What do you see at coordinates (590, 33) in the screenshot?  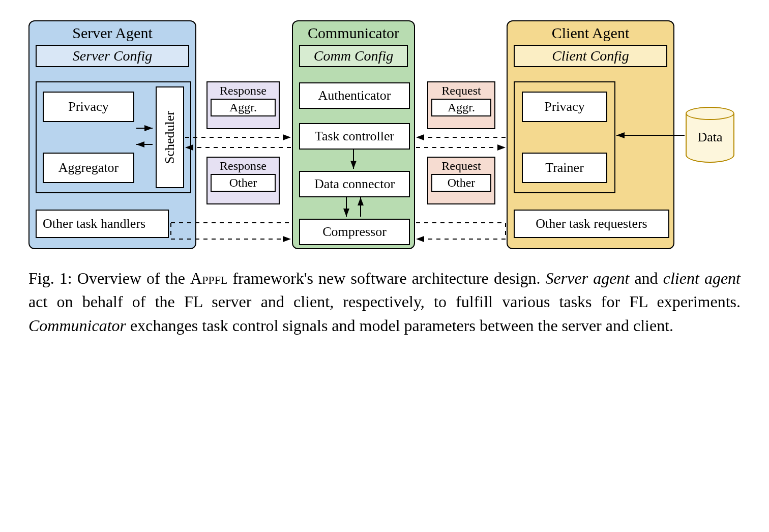 I see `client-agent-title: Client Agent` at bounding box center [590, 33].